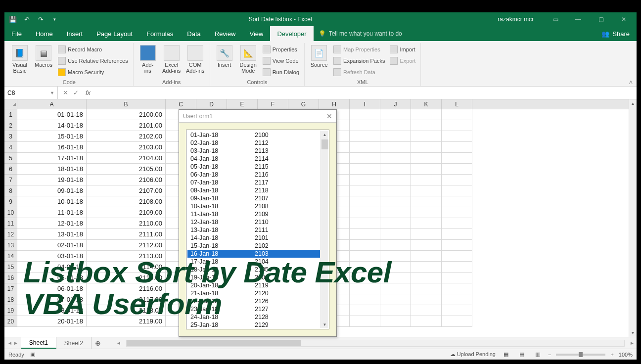 This screenshot has height=364, width=641. Describe the element at coordinates (325, 144) in the screenshot. I see `lb-scroll-thumb` at that location.